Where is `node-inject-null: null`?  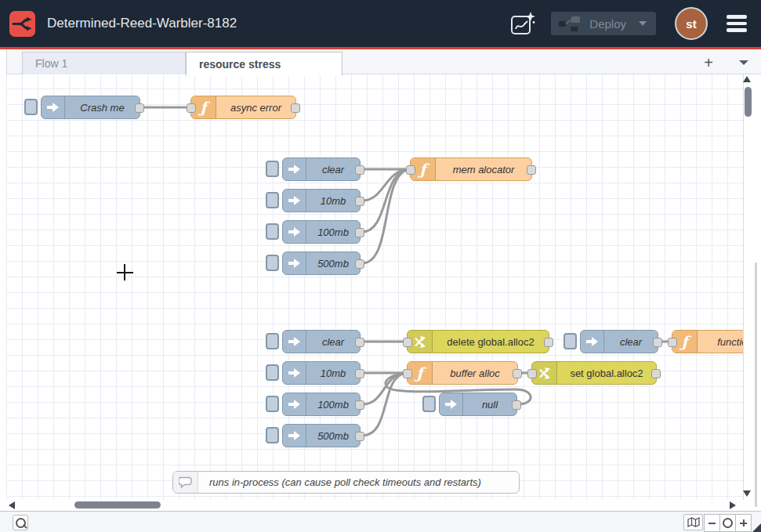 node-inject-null: null is located at coordinates (478, 404).